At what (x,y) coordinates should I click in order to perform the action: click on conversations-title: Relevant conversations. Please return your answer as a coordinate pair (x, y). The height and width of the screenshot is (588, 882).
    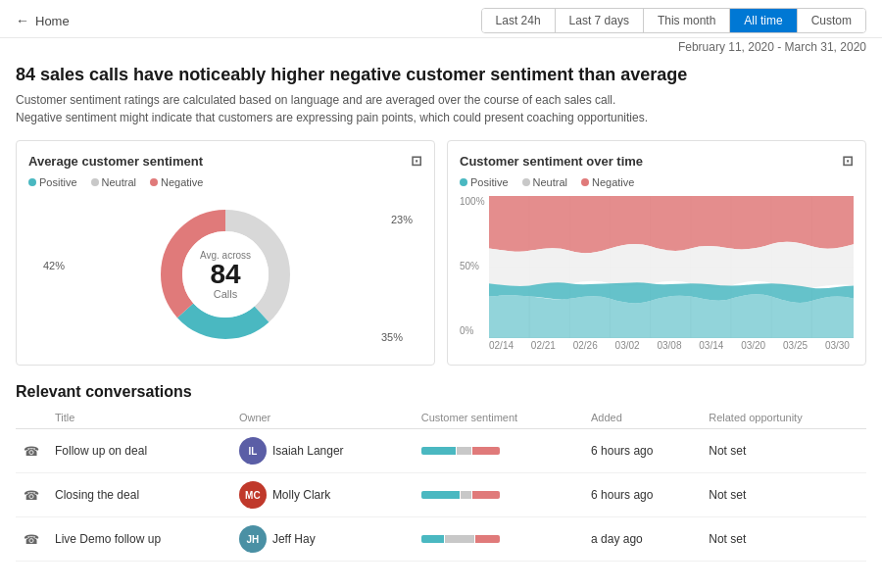
    Looking at the image, I should click on (441, 392).